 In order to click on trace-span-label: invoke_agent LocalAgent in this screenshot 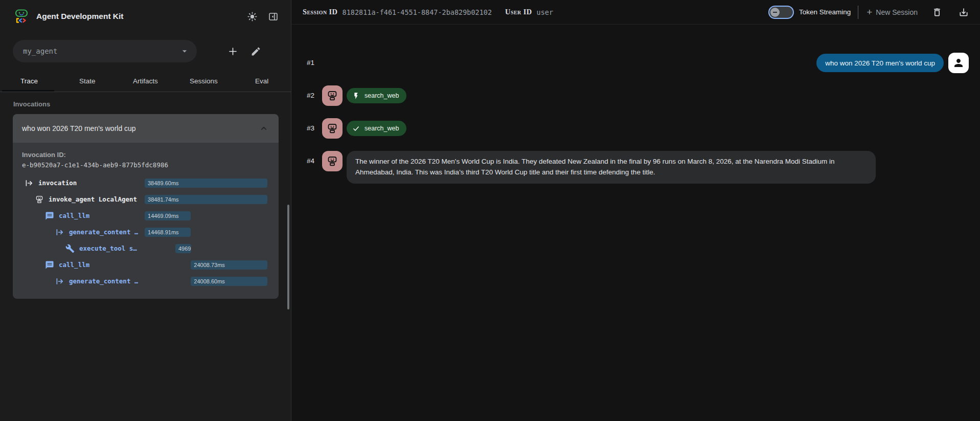, I will do `click(93, 200)`.